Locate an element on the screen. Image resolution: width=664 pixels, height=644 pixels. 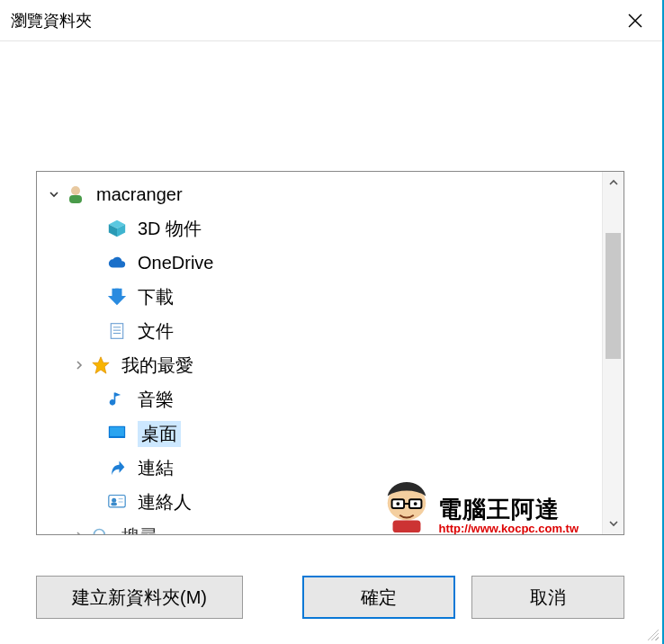
titlebar: 瀏覽資料夾 is located at coordinates (331, 21).